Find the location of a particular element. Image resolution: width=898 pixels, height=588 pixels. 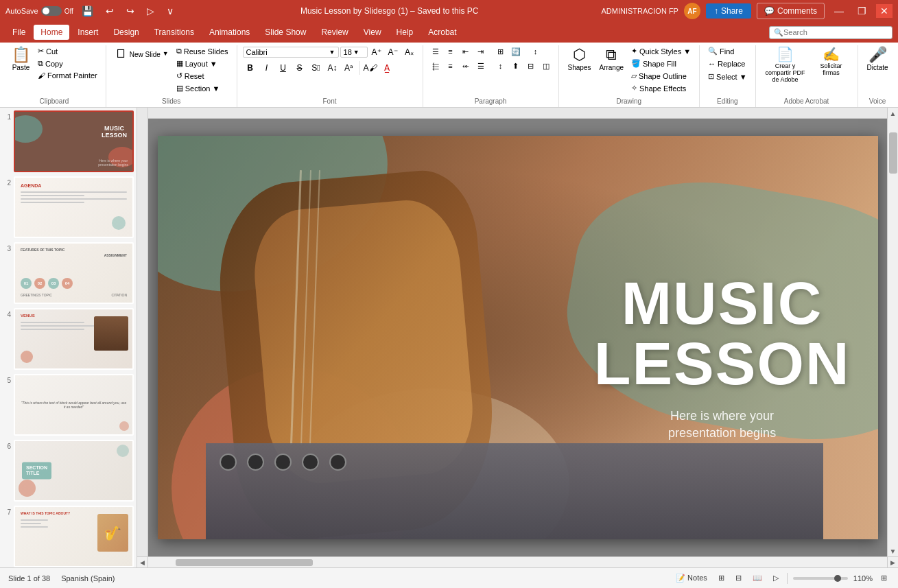

menu-help: Help is located at coordinates (405, 32).